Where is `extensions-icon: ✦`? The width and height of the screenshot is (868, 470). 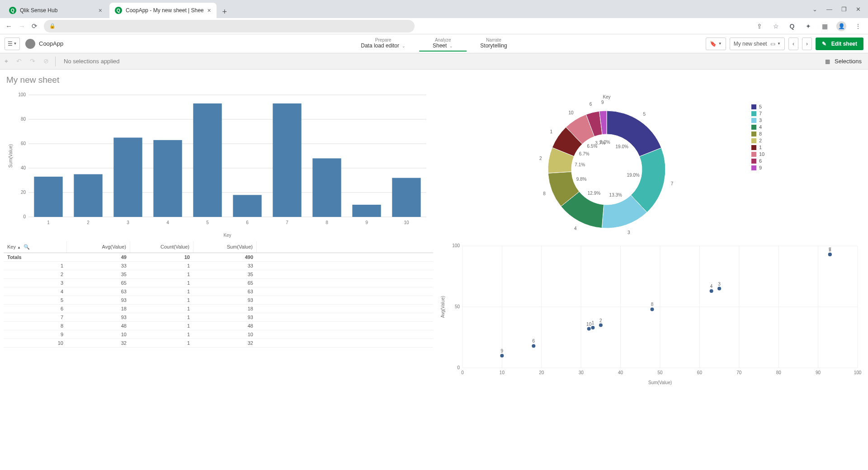 extensions-icon: ✦ is located at coordinates (808, 26).